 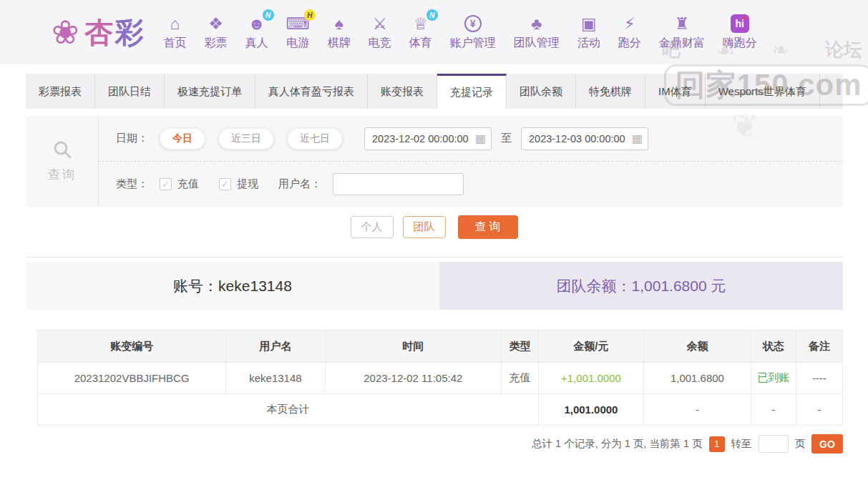 I want to click on account-label: 账号：, so click(x=196, y=286).